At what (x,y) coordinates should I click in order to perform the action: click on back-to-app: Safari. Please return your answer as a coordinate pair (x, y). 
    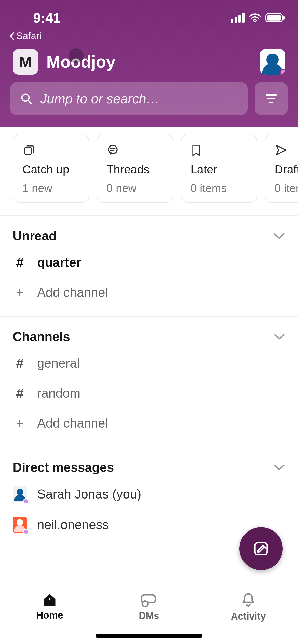
    Looking at the image, I should click on (149, 37).